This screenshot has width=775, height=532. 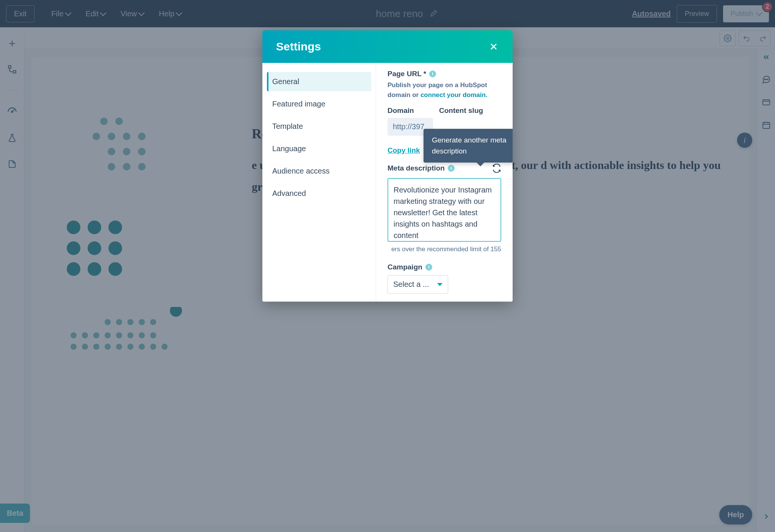 I want to click on caret-down-icon, so click(x=440, y=285).